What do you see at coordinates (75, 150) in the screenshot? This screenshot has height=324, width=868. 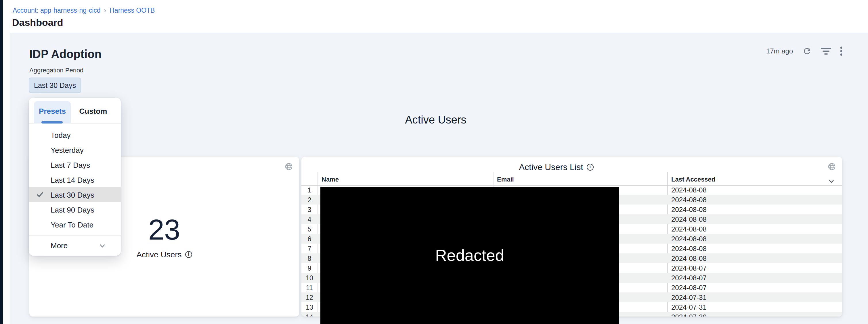 I see `menu-item-yesterday: Yesterday` at bounding box center [75, 150].